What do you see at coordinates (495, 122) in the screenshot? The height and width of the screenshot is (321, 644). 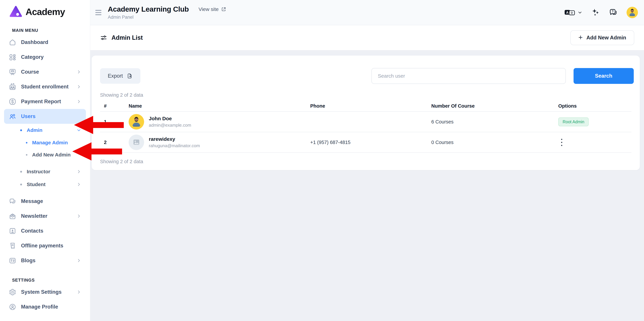 I see `user-courses: 6 Courses` at bounding box center [495, 122].